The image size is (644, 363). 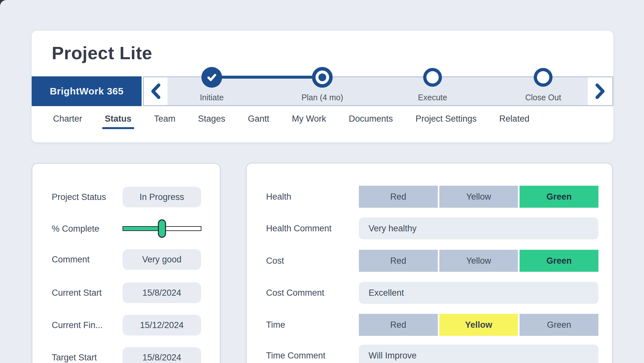 I want to click on time-row: Time Red Yellow Green, so click(x=429, y=325).